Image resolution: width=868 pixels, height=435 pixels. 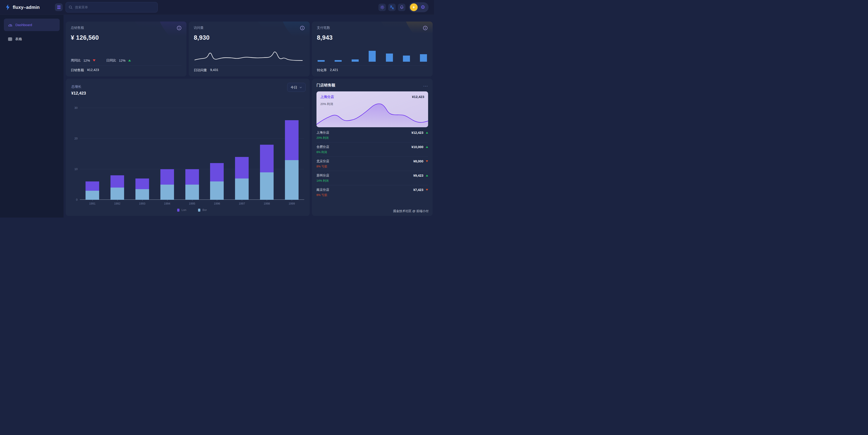 I want to click on watermark: 掘金技术社区 @ 前端小付, so click(x=411, y=211).